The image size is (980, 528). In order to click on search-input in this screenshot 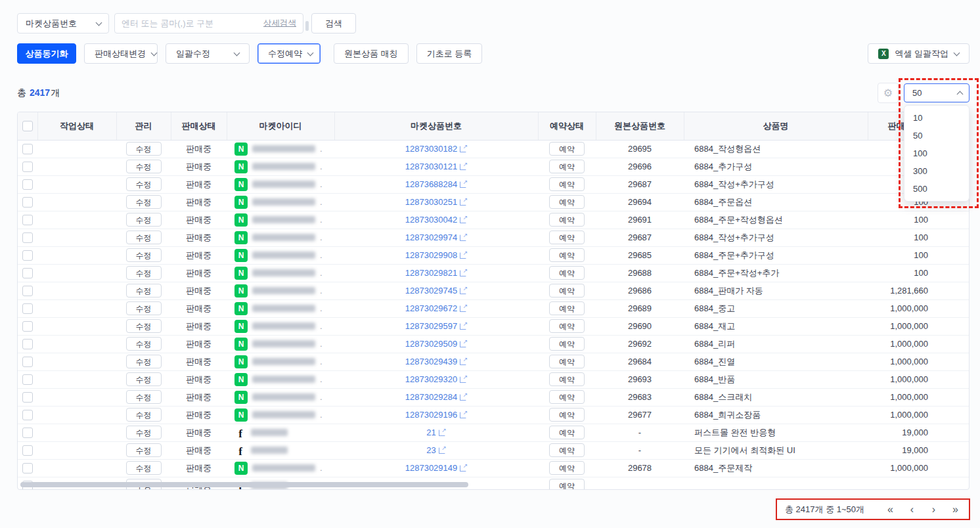, I will do `click(190, 24)`.